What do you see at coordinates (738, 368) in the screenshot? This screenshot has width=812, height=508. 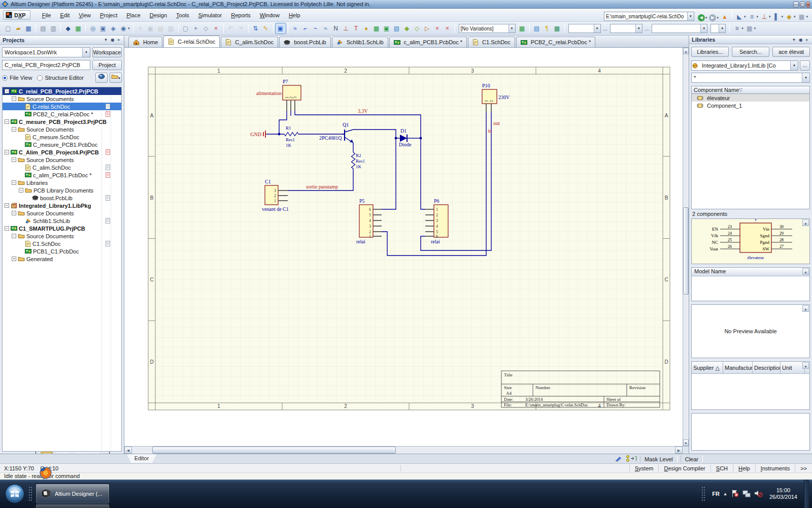 I see `column-header-manufactur: Manufactur` at bounding box center [738, 368].